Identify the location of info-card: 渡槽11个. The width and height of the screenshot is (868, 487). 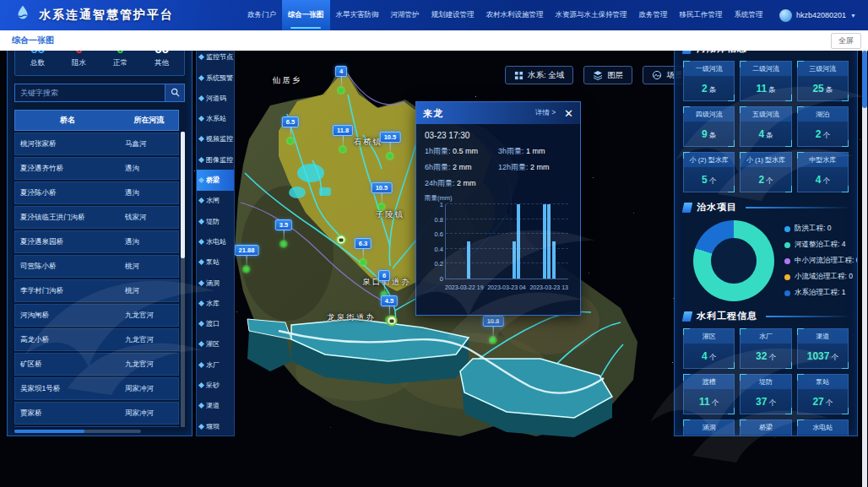
(709, 394).